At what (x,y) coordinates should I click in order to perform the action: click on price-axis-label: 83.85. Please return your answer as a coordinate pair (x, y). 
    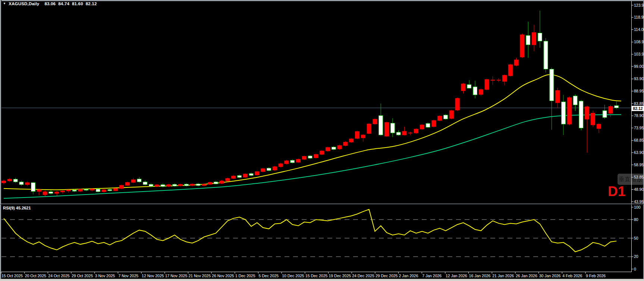
    Looking at the image, I should click on (639, 104).